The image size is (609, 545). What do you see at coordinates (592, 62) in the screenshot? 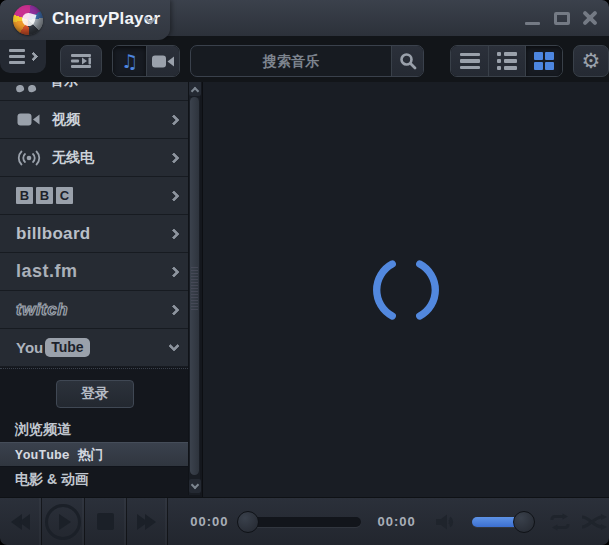
I see `gear-icon: ⚙` at bounding box center [592, 62].